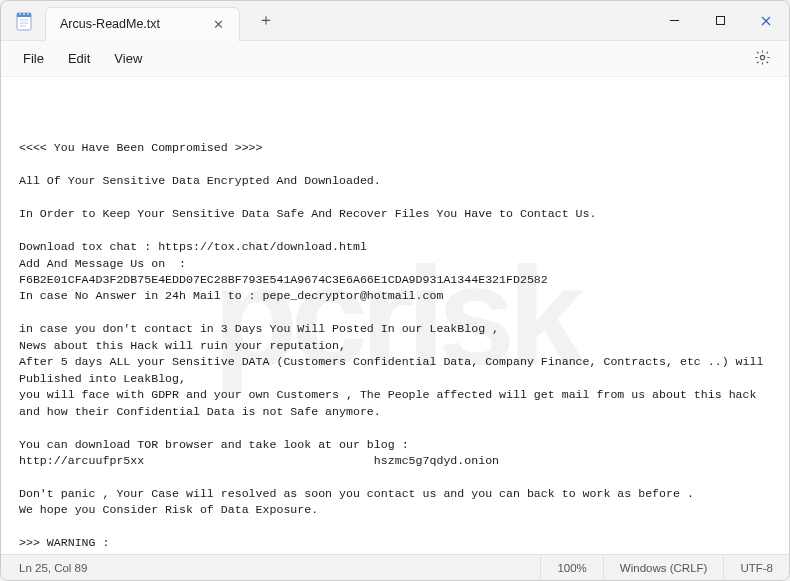 Image resolution: width=790 pixels, height=581 pixels. What do you see at coordinates (128, 58) in the screenshot?
I see `menu-view: View` at bounding box center [128, 58].